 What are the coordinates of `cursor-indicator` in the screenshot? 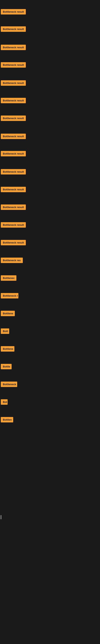 It's located at (1, 517).